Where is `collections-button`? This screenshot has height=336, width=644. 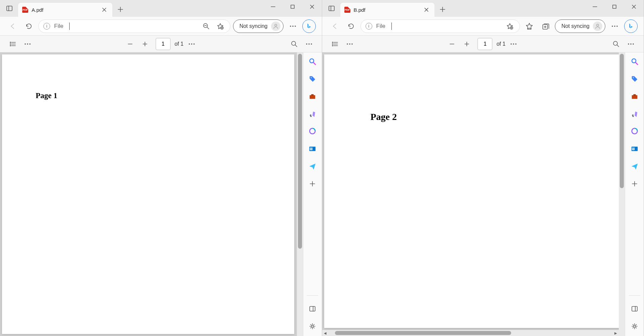 collections-button is located at coordinates (545, 26).